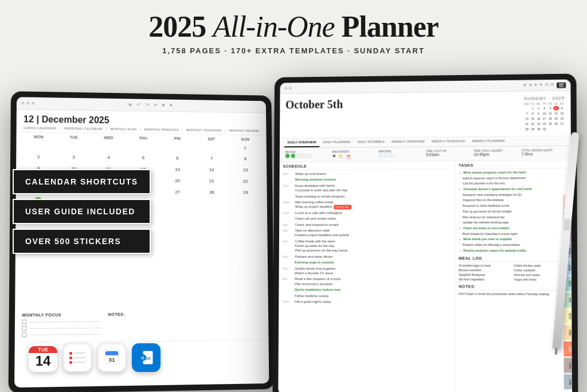 The width and height of the screenshot is (587, 392). I want to click on toolbar-icon-6: ⟳, so click(553, 85).